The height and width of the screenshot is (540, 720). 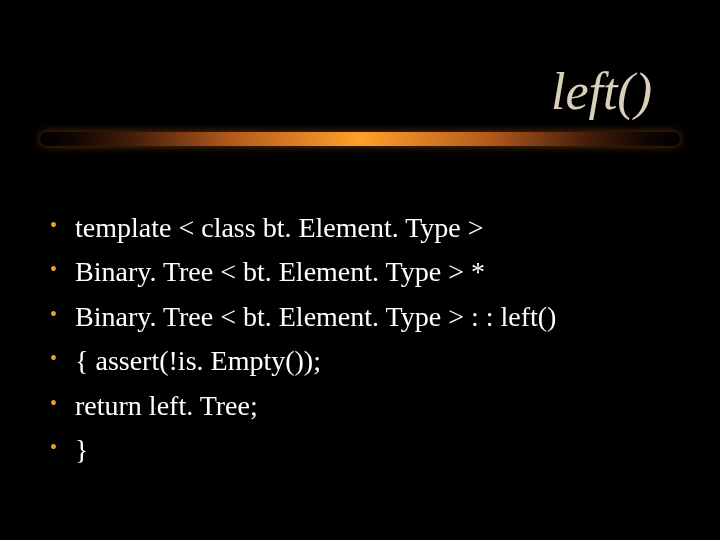 What do you see at coordinates (360, 228) in the screenshot?
I see `list-item: • template < class bt. Element. Type >` at bounding box center [360, 228].